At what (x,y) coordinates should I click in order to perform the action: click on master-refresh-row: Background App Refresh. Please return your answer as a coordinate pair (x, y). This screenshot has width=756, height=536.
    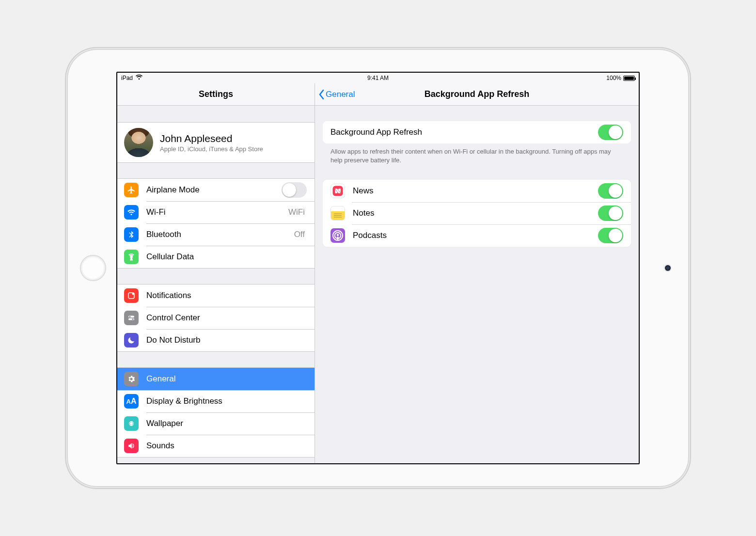
    Looking at the image, I should click on (477, 132).